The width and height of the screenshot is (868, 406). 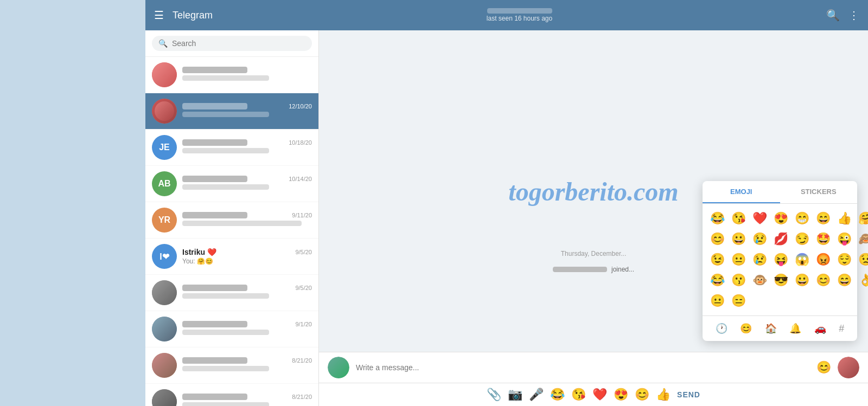 What do you see at coordinates (771, 328) in the screenshot?
I see `emoji-cat-objects: 🏠` at bounding box center [771, 328].